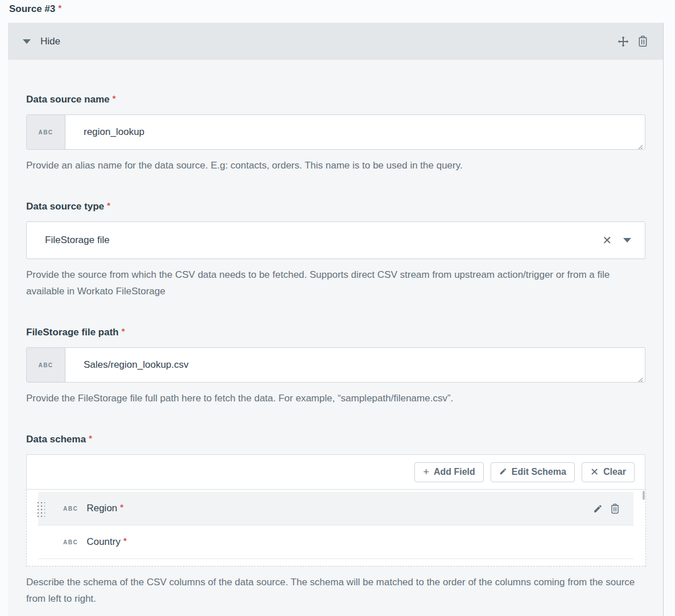 The width and height of the screenshot is (675, 616). Describe the element at coordinates (336, 100) in the screenshot. I see `data-source-name-label: Data source name*` at that location.